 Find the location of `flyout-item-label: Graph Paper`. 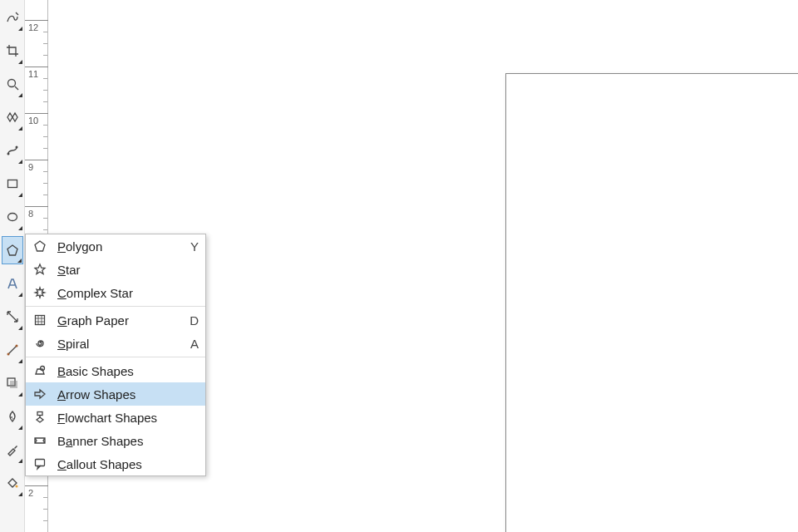

flyout-item-label: Graph Paper is located at coordinates (121, 321).